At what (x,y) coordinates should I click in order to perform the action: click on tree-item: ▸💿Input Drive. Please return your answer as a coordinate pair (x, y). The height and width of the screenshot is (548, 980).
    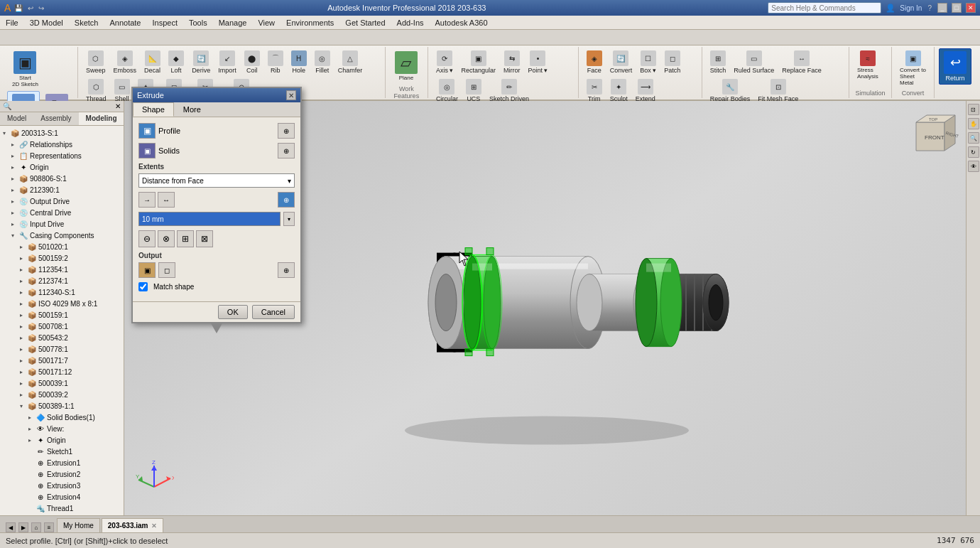
    Looking at the image, I should click on (62, 224).